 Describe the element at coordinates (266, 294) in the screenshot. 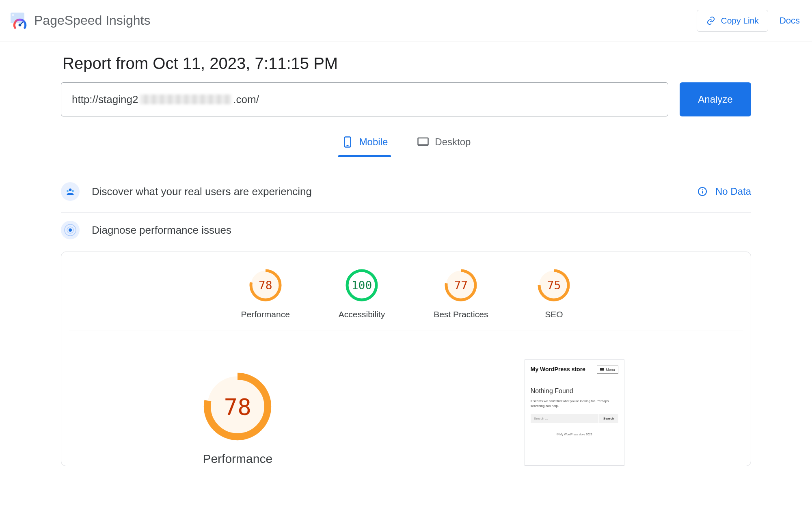

I see `gauge-performance: 78 Performance` at that location.